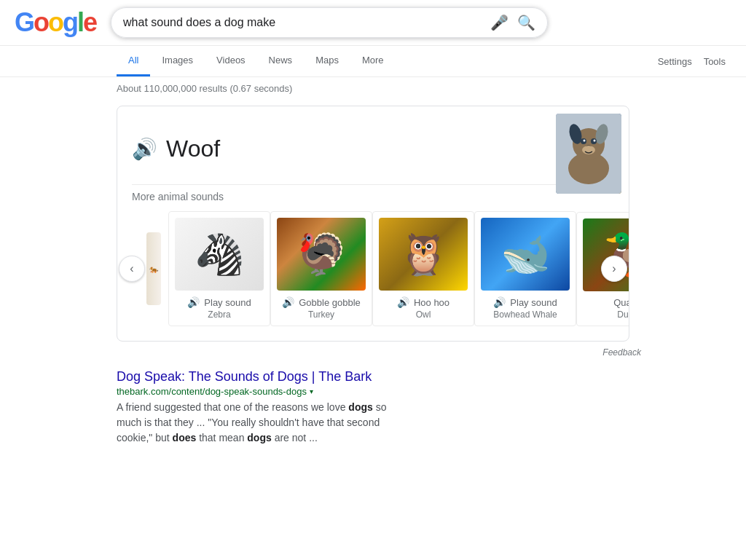 Image resolution: width=746 pixels, height=560 pixels. What do you see at coordinates (157, 269) in the screenshot?
I see `partial-card-left: 🐅` at bounding box center [157, 269].